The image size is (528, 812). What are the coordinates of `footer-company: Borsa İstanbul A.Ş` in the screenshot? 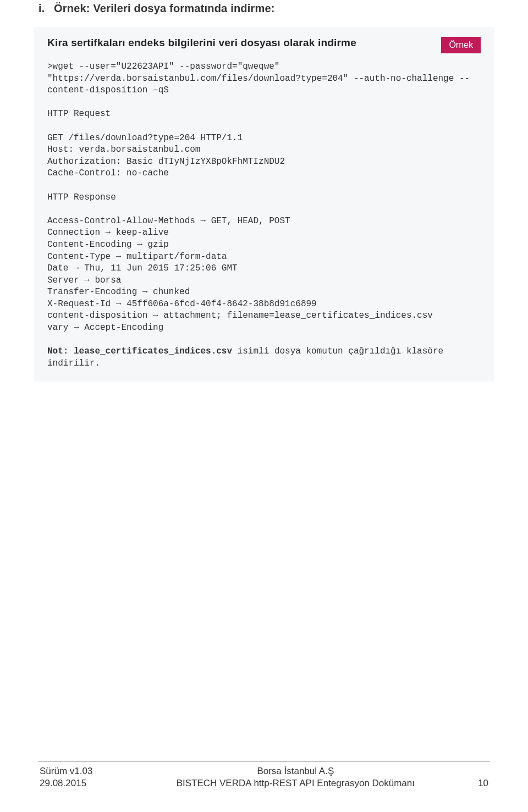 It's located at (296, 771).